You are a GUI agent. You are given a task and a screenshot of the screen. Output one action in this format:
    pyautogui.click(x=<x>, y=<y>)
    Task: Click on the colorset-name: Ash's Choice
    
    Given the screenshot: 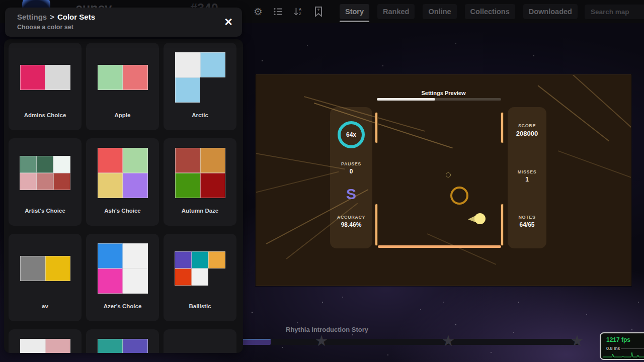 What is the action you would take?
    pyautogui.click(x=123, y=211)
    